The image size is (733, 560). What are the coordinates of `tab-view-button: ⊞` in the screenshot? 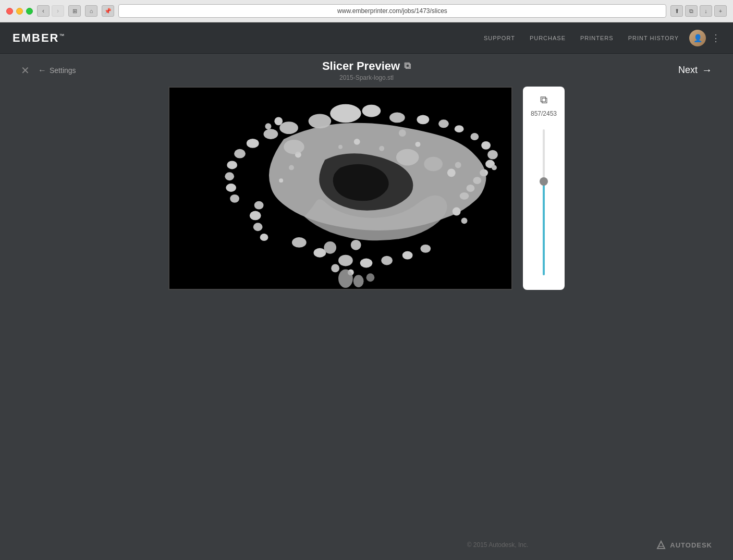 It's located at (75, 11).